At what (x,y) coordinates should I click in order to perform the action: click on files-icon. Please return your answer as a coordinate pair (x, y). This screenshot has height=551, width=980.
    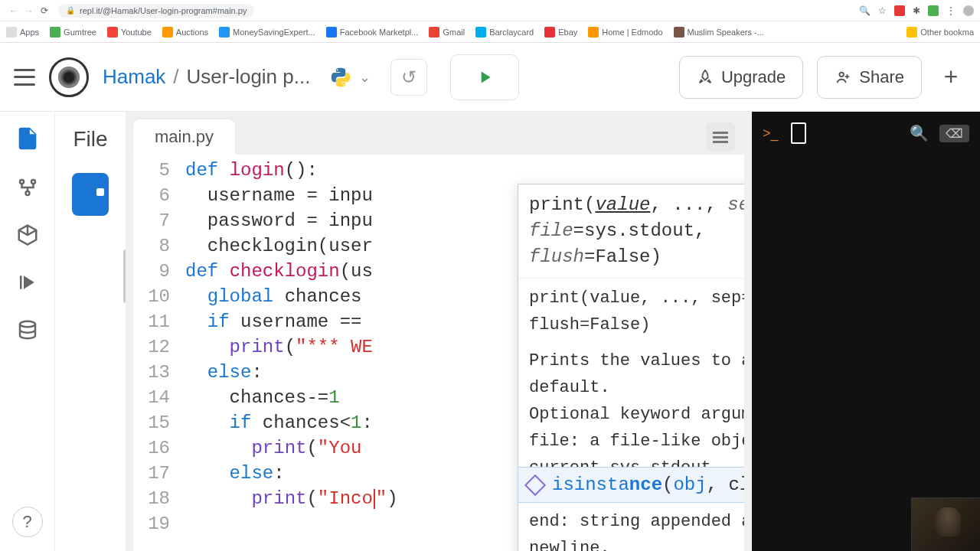
    Looking at the image, I should click on (28, 139).